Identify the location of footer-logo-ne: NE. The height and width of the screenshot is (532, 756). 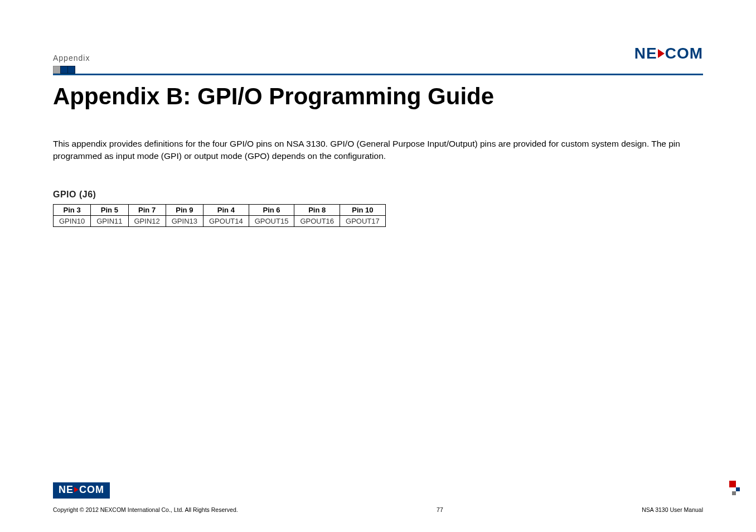
(66, 490).